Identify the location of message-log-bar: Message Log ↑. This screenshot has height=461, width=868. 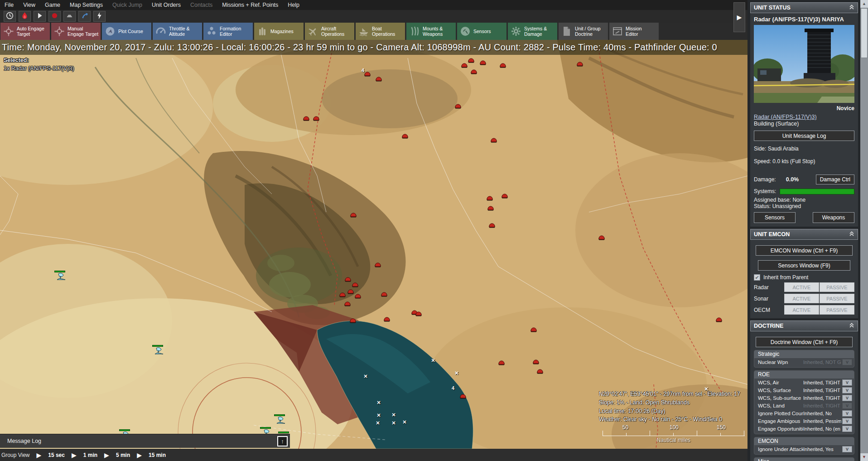
(145, 441).